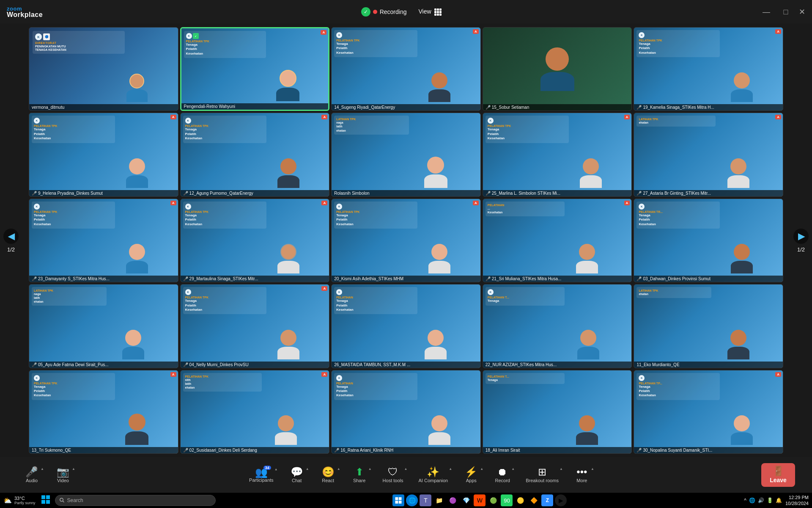 This screenshot has width=812, height=508. What do you see at coordinates (561, 500) in the screenshot?
I see `taskbar-app-media: ▶` at bounding box center [561, 500].